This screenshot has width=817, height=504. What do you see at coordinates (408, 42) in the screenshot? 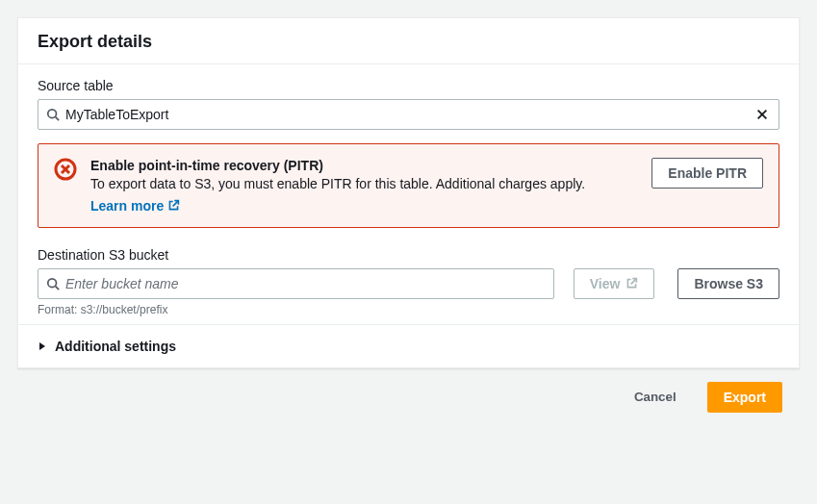
I see `panel-title: Export details` at bounding box center [408, 42].